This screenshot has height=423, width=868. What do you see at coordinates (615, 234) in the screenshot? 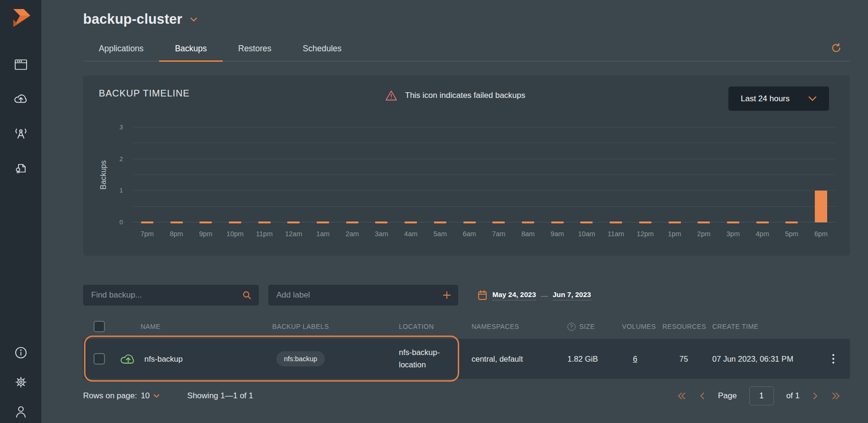
I see `x-tick-label: 11am` at bounding box center [615, 234].